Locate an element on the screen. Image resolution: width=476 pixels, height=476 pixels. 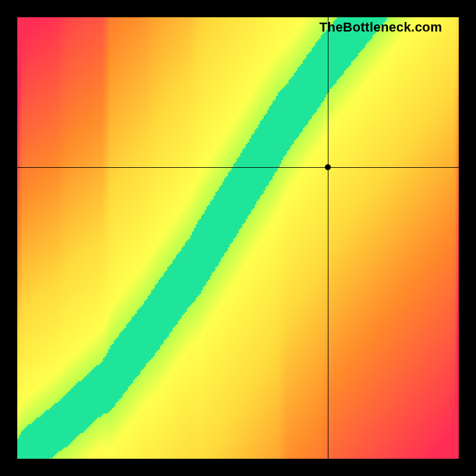
crosshair-marker is located at coordinates (328, 167).